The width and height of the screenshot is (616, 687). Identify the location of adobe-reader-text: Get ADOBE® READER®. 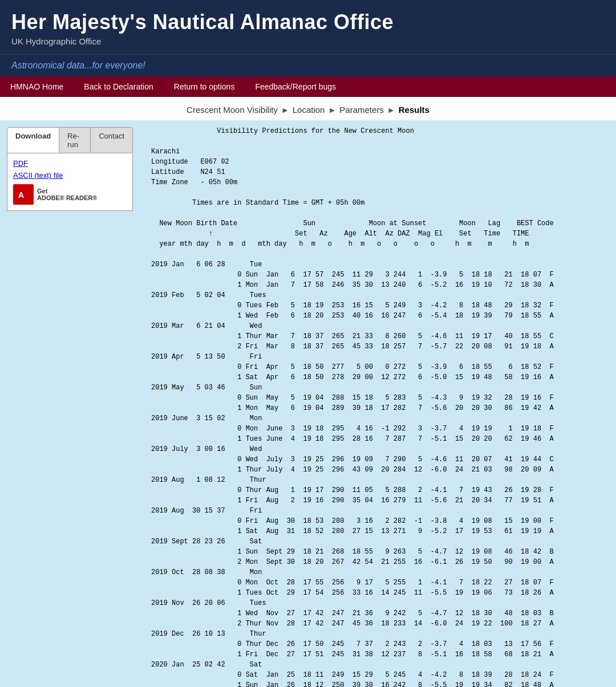
(67, 194).